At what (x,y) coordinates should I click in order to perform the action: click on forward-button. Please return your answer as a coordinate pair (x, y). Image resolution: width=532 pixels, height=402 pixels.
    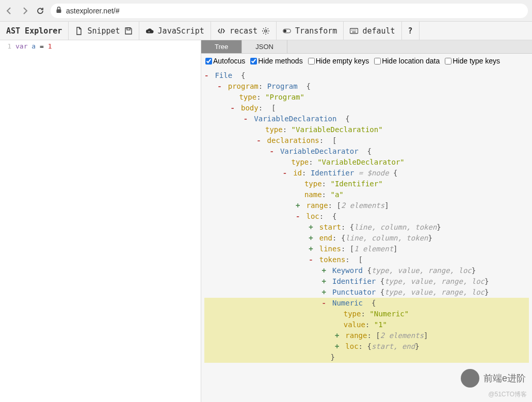
    Looking at the image, I should click on (25, 11).